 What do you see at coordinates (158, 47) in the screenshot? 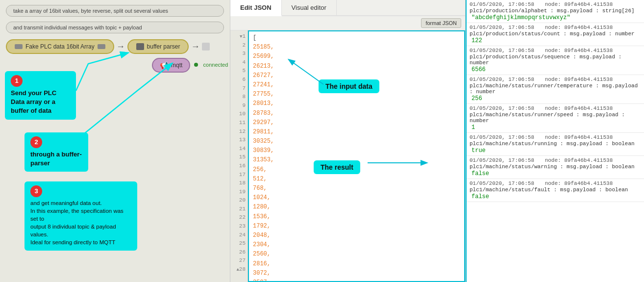
I see `buffer-parser-node: buffer parser` at bounding box center [158, 47].